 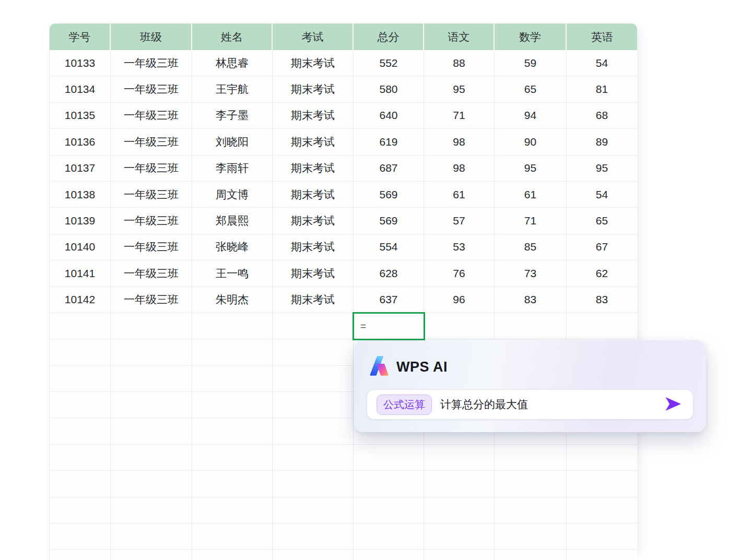 What do you see at coordinates (232, 116) in the screenshot?
I see `table-cell: 李子墨` at bounding box center [232, 116].